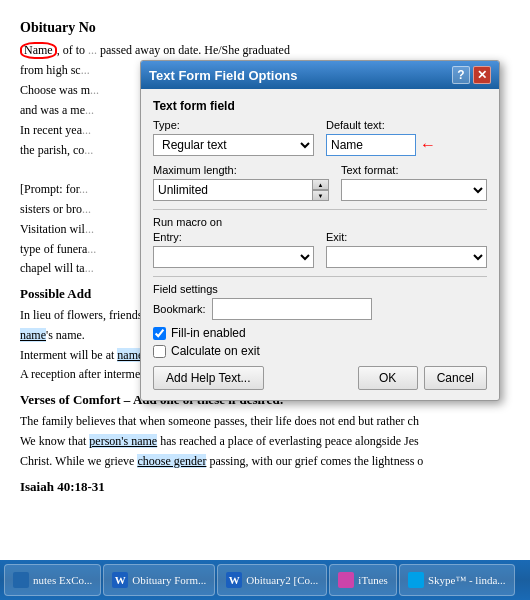  Describe the element at coordinates (62, 580) in the screenshot. I see `taskbar-label-minutes: nutes ExCo...` at that location.